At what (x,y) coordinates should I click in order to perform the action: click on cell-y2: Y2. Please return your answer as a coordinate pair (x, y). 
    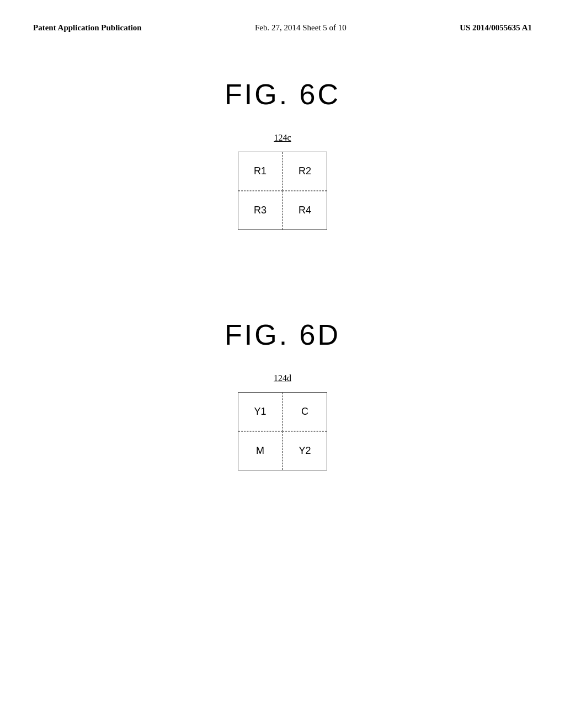
    Looking at the image, I should click on (305, 451).